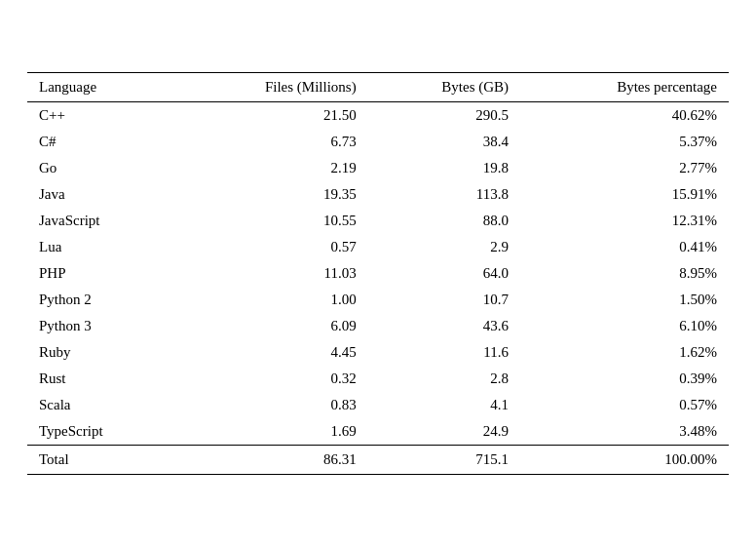 This screenshot has width=756, height=546. Describe the element at coordinates (101, 406) in the screenshot. I see `cell-r11-c0: Scala` at that location.